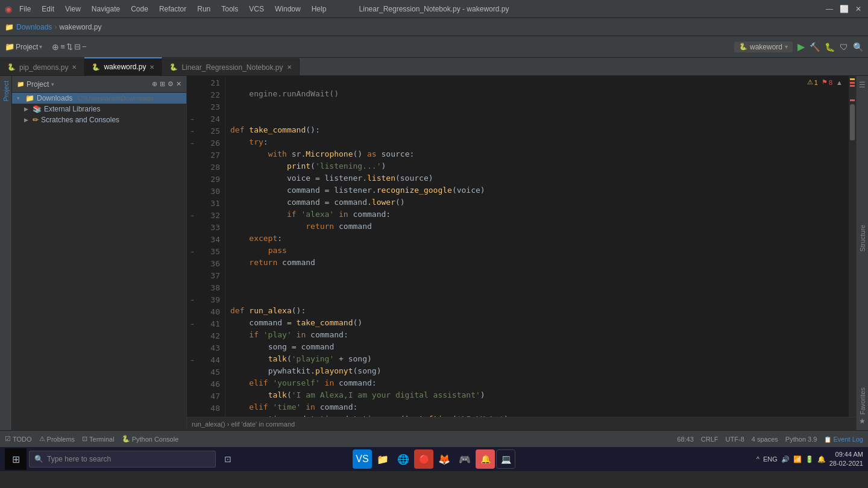  I want to click on toolbar-list-icon: ≡, so click(63, 47).